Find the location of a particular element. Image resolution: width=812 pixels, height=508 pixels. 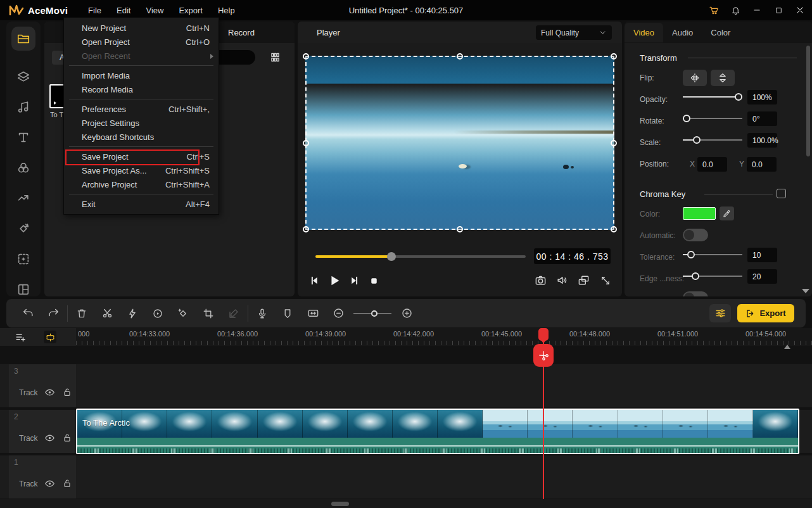

tolerance-slider is located at coordinates (713, 255).